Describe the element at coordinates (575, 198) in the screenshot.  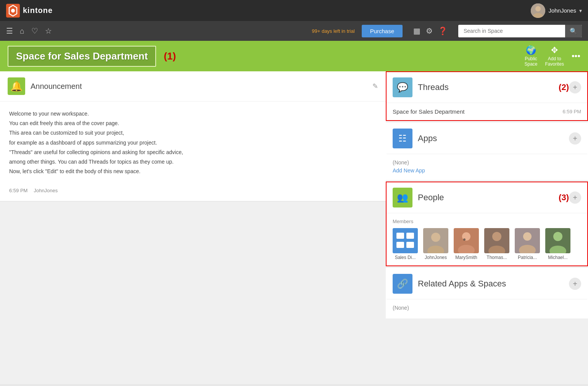
I see `people-add-button: +` at that location.